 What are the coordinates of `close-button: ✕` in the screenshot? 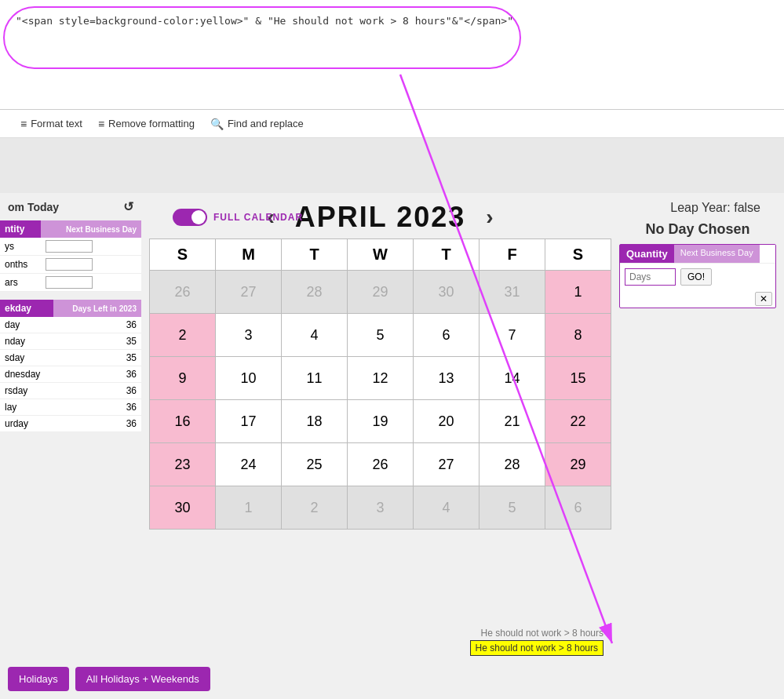 It's located at (764, 299).